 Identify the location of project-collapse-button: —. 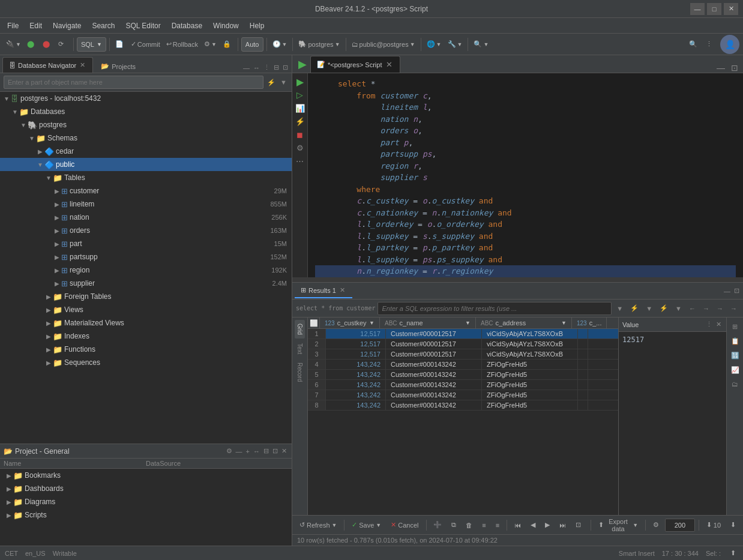
(239, 451).